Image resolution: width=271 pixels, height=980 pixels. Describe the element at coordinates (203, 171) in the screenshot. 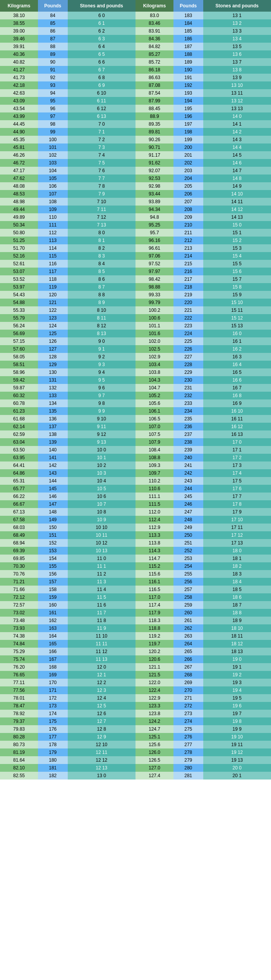

I see `table-row: 92.0720314 7` at that location.